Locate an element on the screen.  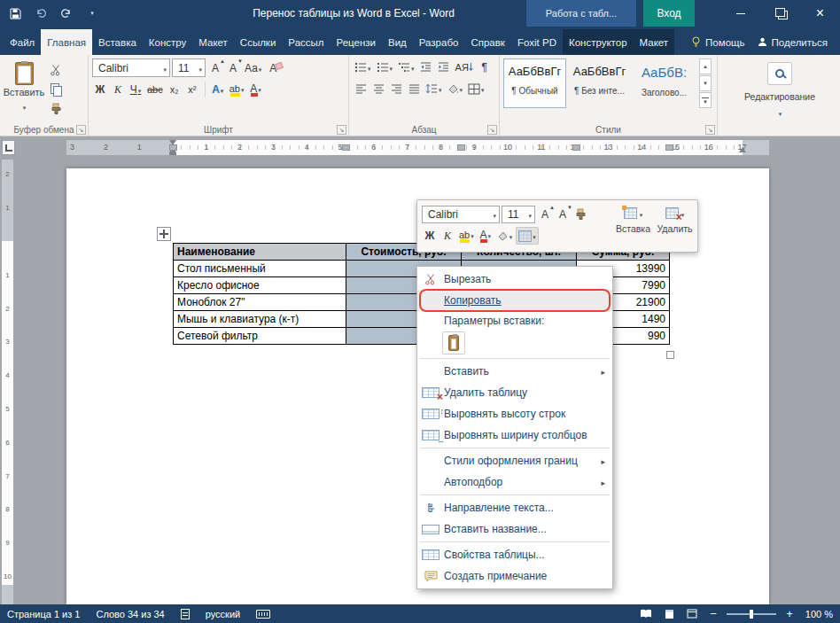
mini-shrink-font-button: А is located at coordinates (563, 214).